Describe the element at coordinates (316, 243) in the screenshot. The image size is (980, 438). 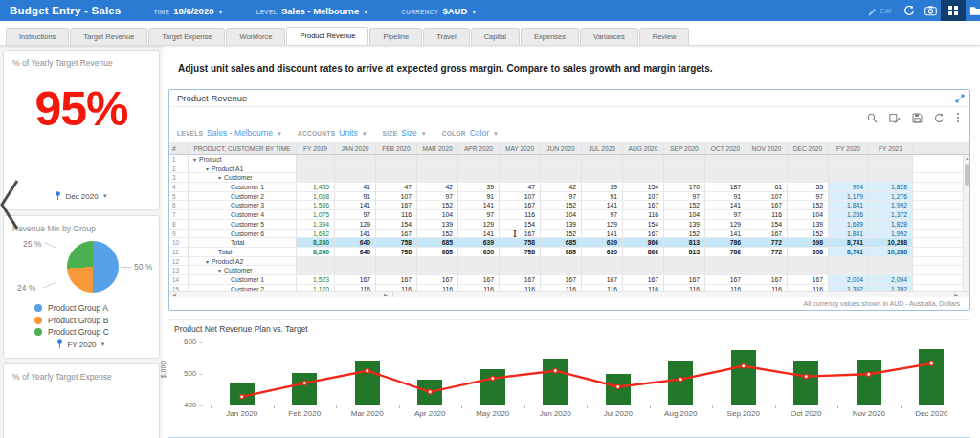
I see `grid-cell: 8,240` at that location.